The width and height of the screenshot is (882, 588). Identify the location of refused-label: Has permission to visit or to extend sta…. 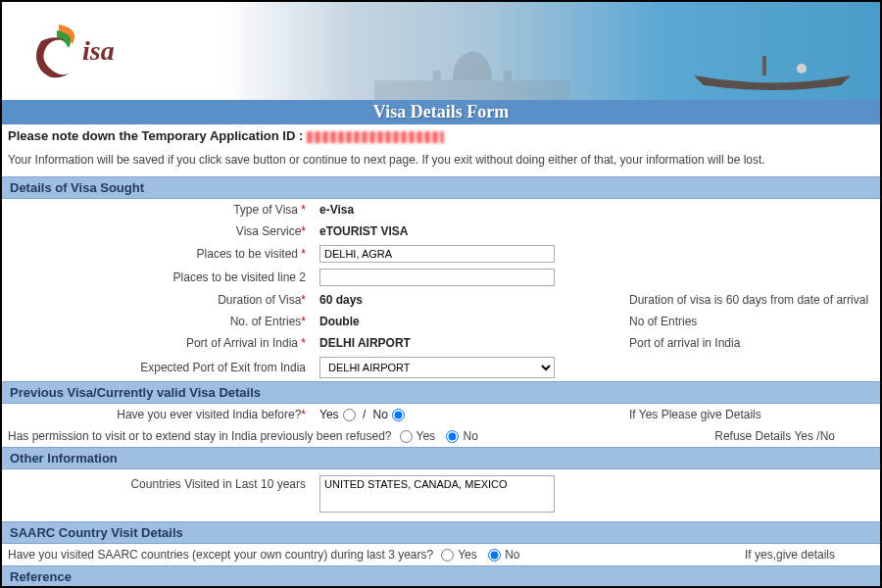
(200, 436).